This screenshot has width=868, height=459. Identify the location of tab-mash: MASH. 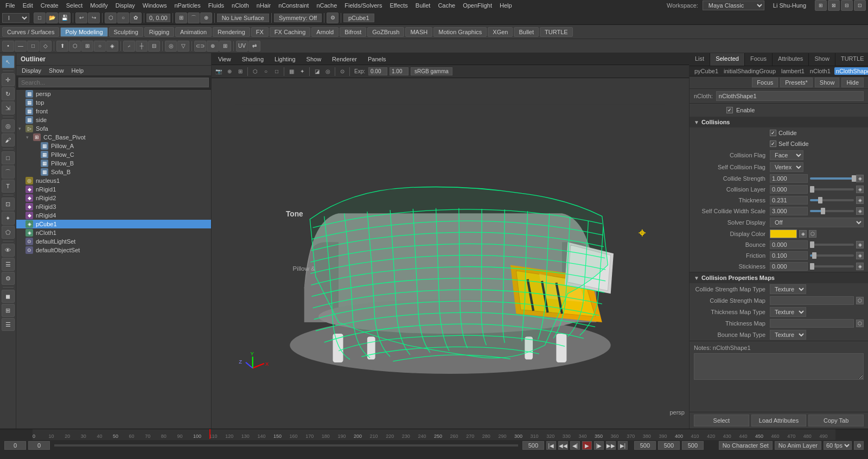
(419, 32).